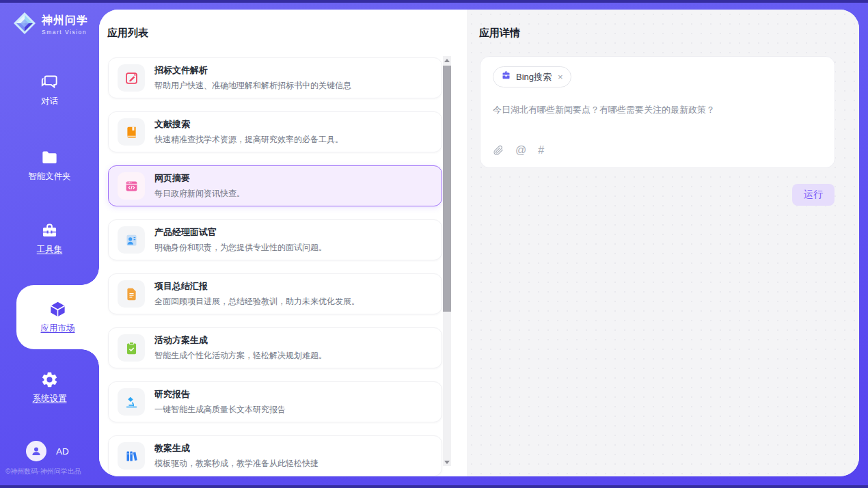  What do you see at coordinates (131, 348) in the screenshot?
I see `clipboard-check-icon` at bounding box center [131, 348].